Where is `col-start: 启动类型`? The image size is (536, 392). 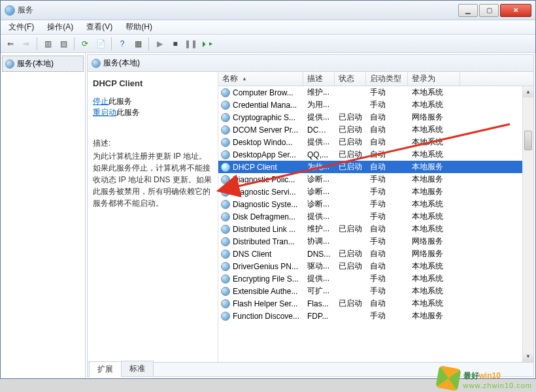
col-start: 启动类型 is located at coordinates (387, 78).